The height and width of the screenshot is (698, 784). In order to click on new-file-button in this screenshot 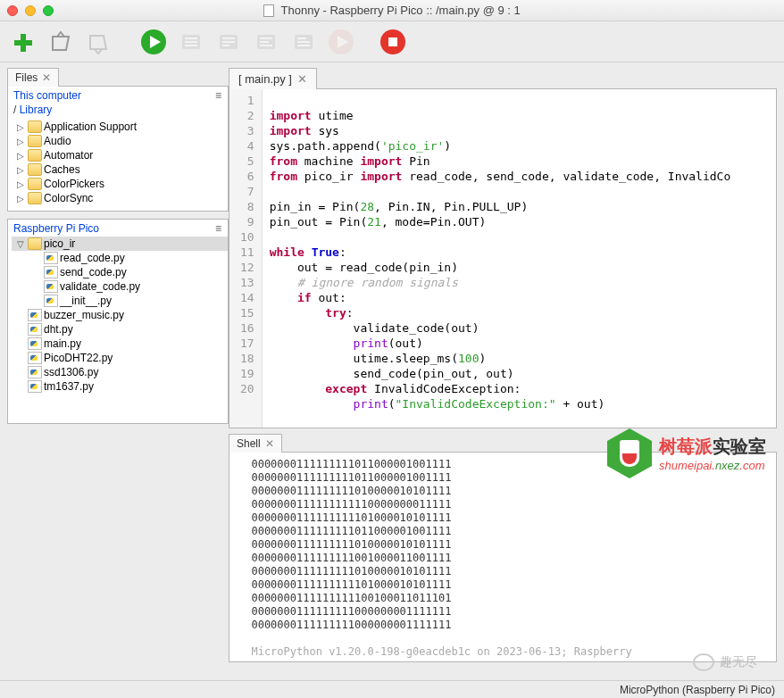, I will do `click(23, 42)`.